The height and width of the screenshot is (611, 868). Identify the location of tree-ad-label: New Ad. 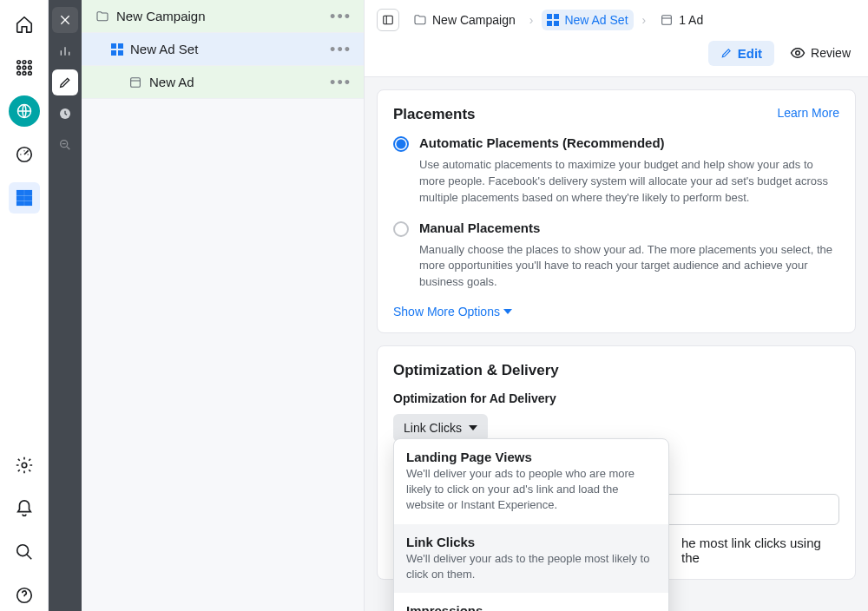
(172, 82).